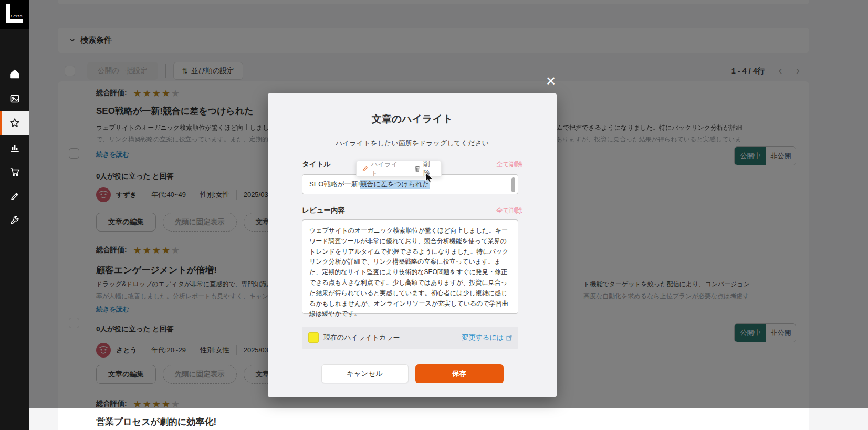 This screenshot has height=430, width=868. What do you see at coordinates (412, 119) in the screenshot?
I see `modal-title: 文章のハイライト` at bounding box center [412, 119].